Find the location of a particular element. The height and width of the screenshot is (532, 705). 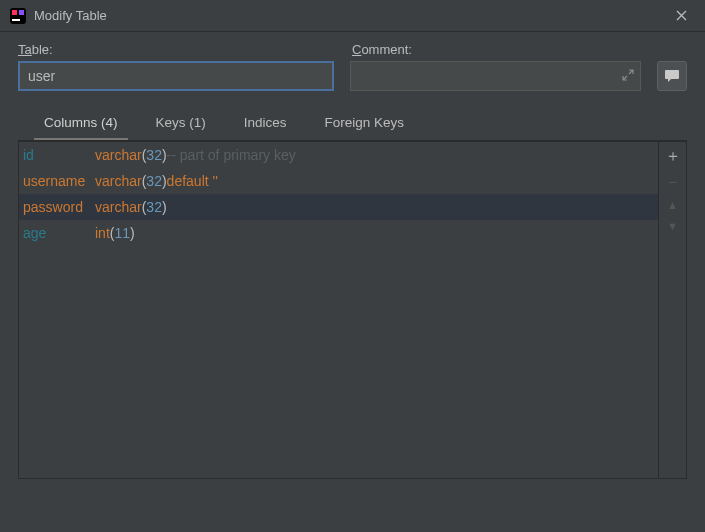

app-icon is located at coordinates (18, 16).